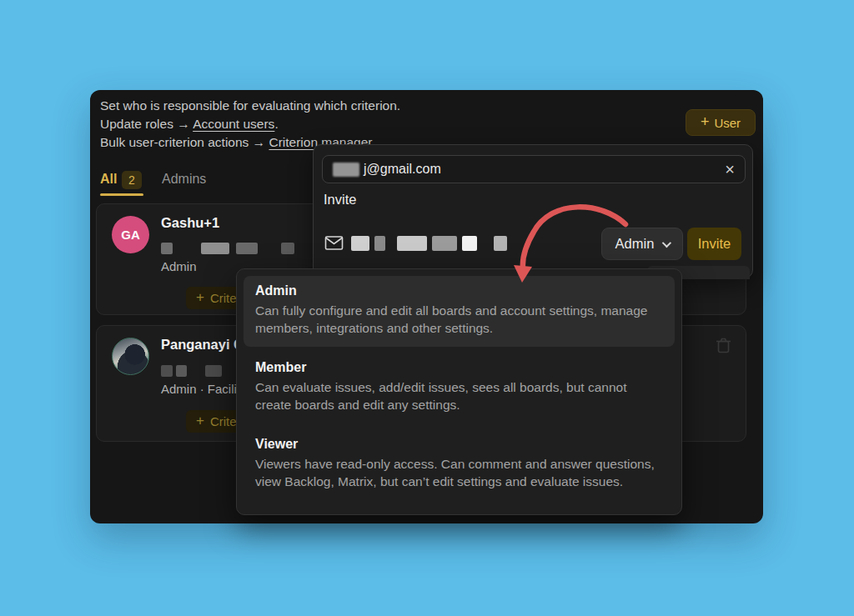 Image resolution: width=854 pixels, height=616 pixels. I want to click on invite-email-input: j@gmail.com ×, so click(534, 169).